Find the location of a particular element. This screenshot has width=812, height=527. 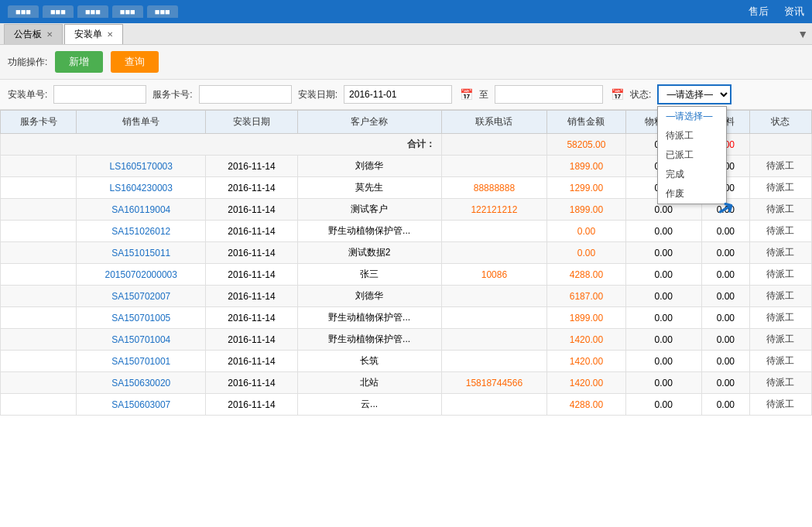

cell-sale-no: SA150603007 is located at coordinates (141, 405).